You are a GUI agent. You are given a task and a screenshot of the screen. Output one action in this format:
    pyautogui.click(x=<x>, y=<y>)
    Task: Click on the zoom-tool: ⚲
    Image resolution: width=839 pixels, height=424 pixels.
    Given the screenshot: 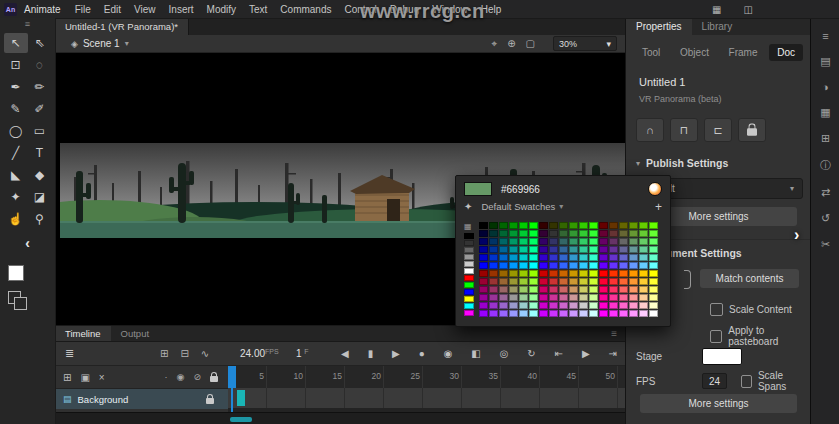 What is the action you would take?
    pyautogui.click(x=40, y=219)
    